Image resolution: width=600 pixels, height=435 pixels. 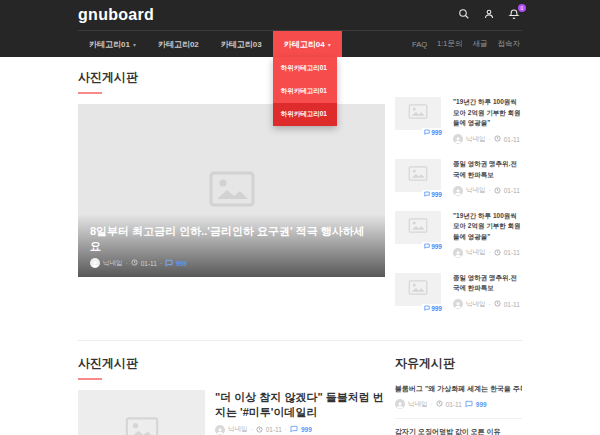 What do you see at coordinates (464, 15) in the screenshot?
I see `search-button` at bounding box center [464, 15].